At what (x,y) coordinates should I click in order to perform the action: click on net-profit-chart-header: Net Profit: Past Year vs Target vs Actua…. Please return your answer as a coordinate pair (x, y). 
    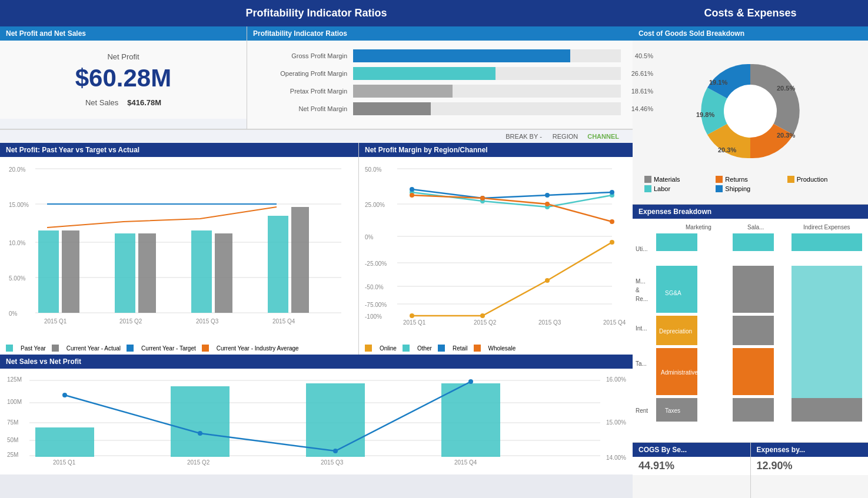
    Looking at the image, I should click on (179, 150).